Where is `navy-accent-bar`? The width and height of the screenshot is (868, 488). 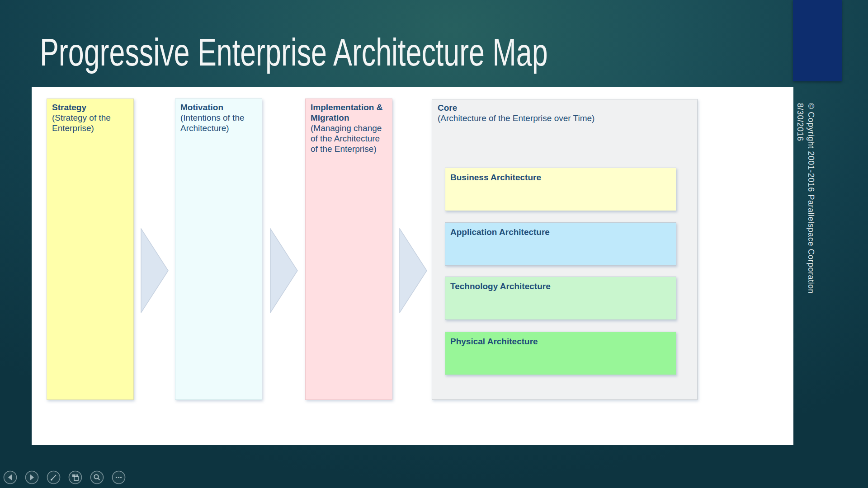
navy-accent-bar is located at coordinates (817, 41).